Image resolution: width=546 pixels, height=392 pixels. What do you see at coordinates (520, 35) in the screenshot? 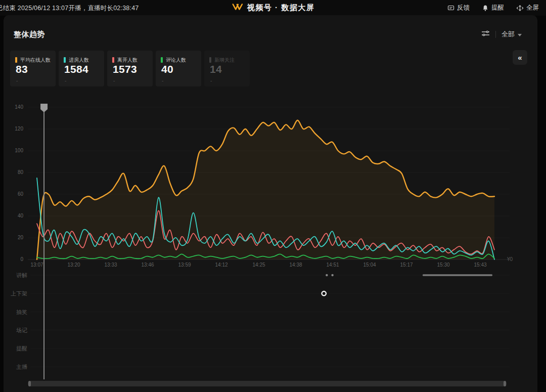
I see `chevron-down-icon` at bounding box center [520, 35].